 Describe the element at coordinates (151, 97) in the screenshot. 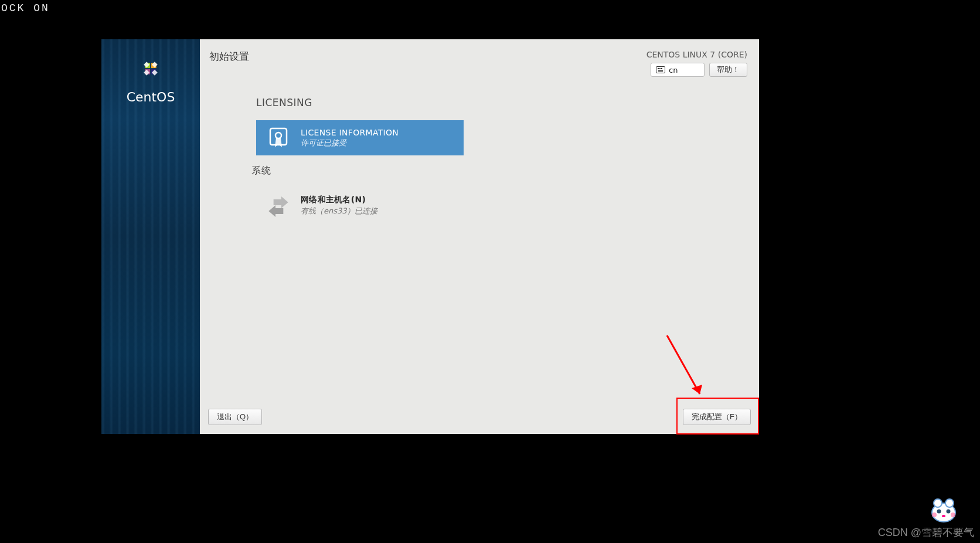

I see `centos-brand-label: CentOS` at that location.